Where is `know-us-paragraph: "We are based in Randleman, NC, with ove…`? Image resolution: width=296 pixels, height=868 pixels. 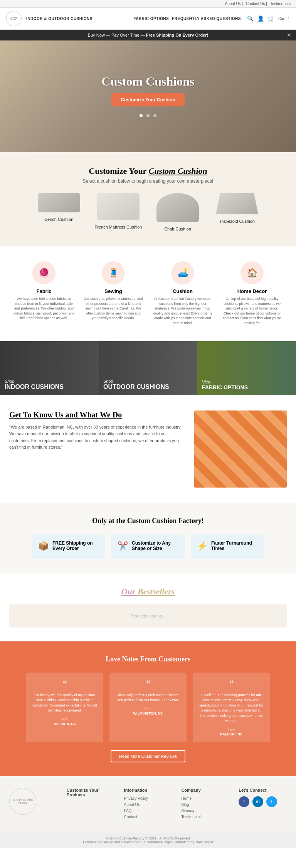 know-us-paragraph: "We are based in Randleman, NC, with ove… is located at coordinates (97, 437).